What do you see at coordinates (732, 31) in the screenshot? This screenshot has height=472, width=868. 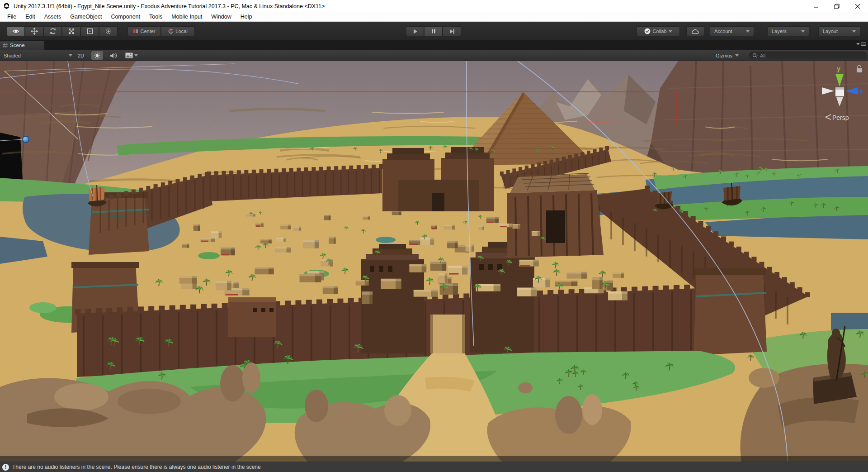 I see `account-dropdown: Account` at bounding box center [732, 31].